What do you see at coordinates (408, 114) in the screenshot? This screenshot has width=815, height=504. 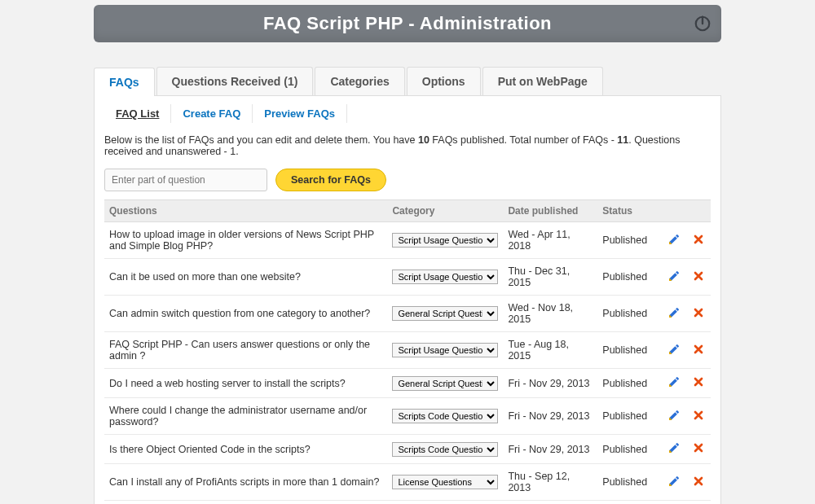 I see `sub-tabs: FAQ ListCreate FAQPreview FAQs` at bounding box center [408, 114].